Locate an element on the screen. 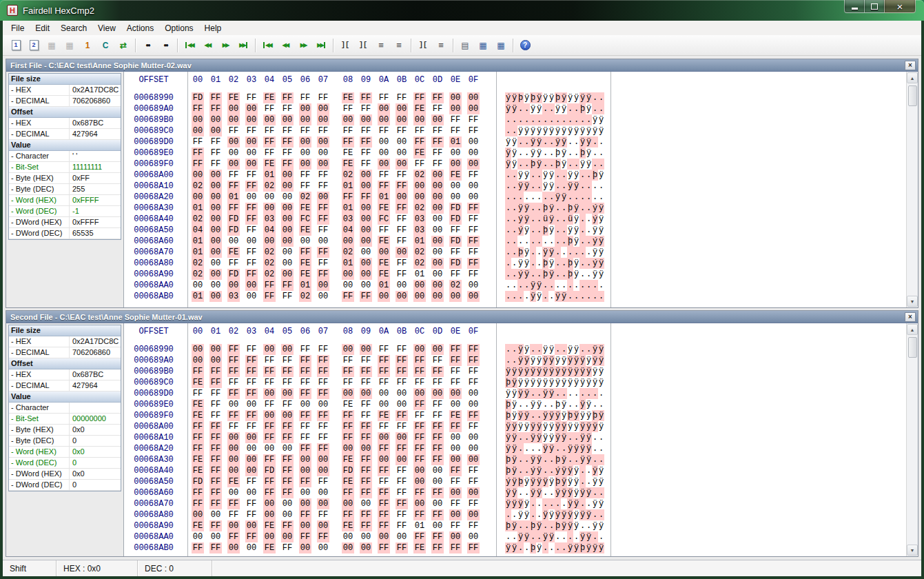  last-difference-button: ▶▶ is located at coordinates (243, 45).